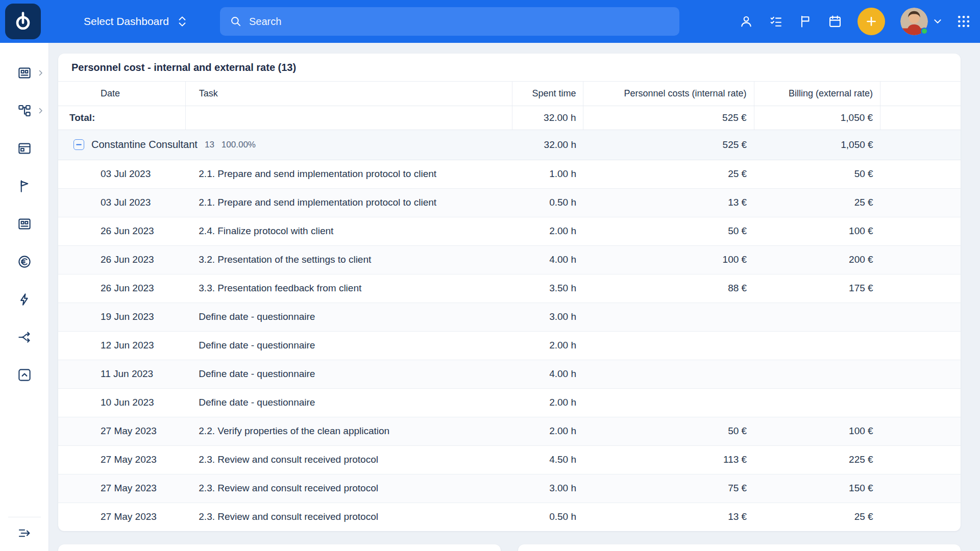  I want to click on project-tree-icon, so click(24, 111).